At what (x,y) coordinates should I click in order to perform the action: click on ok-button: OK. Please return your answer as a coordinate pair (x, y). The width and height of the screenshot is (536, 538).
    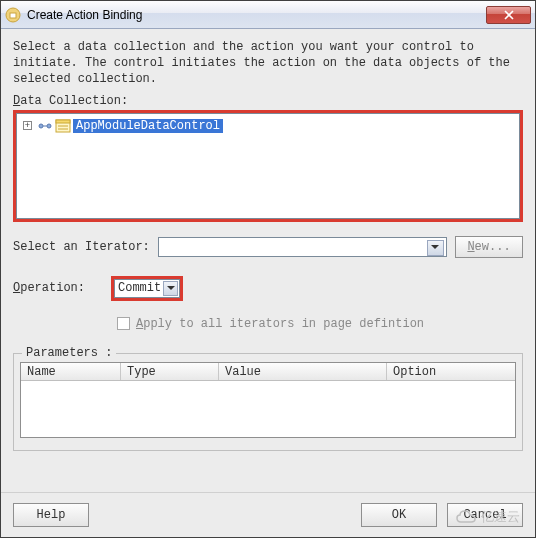
    Looking at the image, I should click on (399, 515).